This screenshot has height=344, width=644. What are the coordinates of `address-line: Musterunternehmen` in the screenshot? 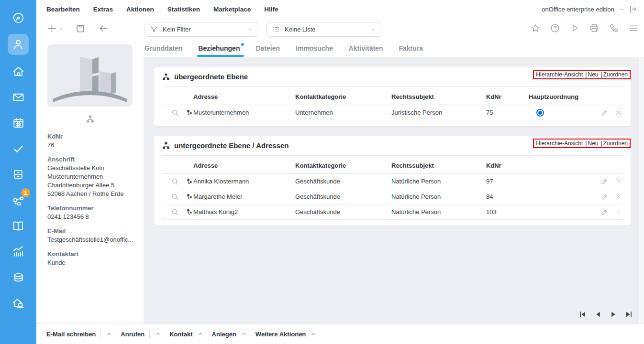 It's located at (94, 177).